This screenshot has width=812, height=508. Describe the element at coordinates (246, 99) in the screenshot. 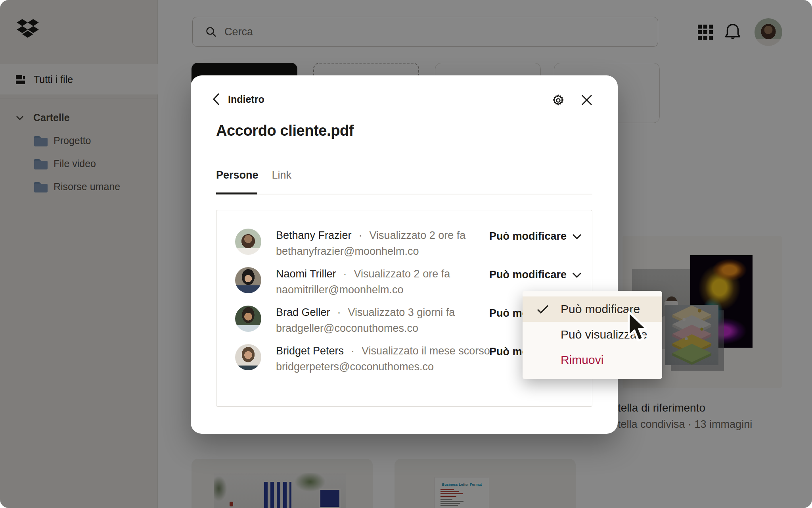

I see `back-label: Indietro` at that location.